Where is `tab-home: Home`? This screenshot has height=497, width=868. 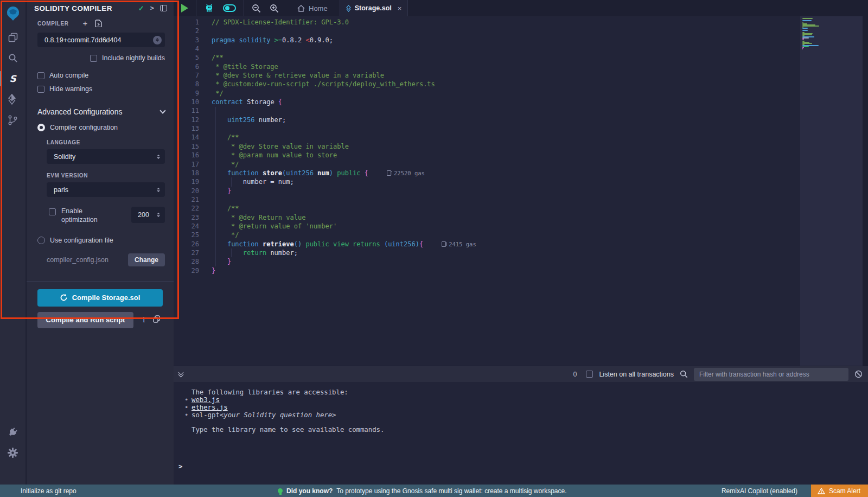 tab-home: Home is located at coordinates (312, 8).